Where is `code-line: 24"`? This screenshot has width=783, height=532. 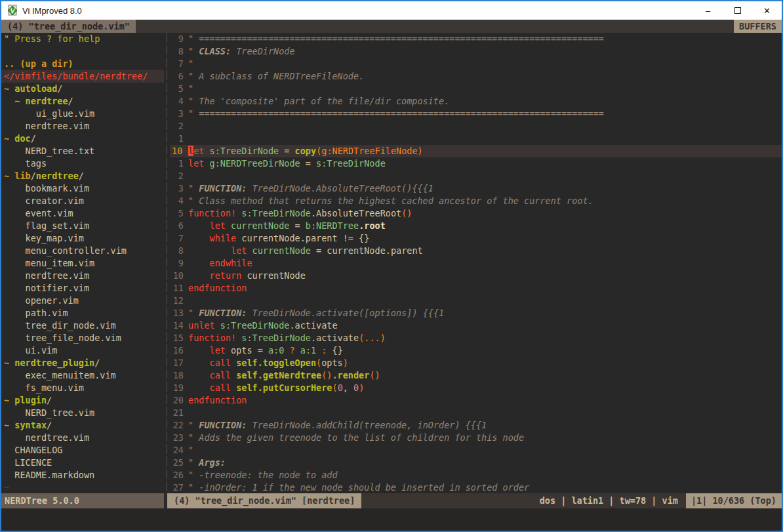
code-line: 24" is located at coordinates (476, 450).